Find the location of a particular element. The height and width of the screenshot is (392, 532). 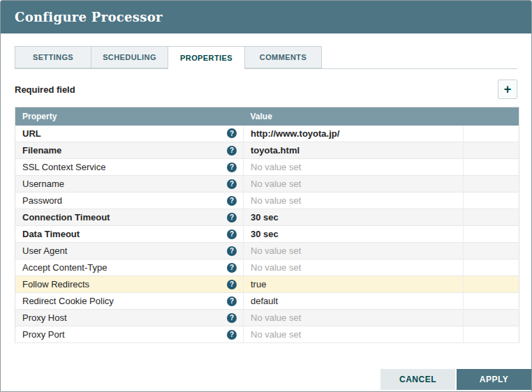

property-cell: SSL Context Service ? is located at coordinates (130, 167).